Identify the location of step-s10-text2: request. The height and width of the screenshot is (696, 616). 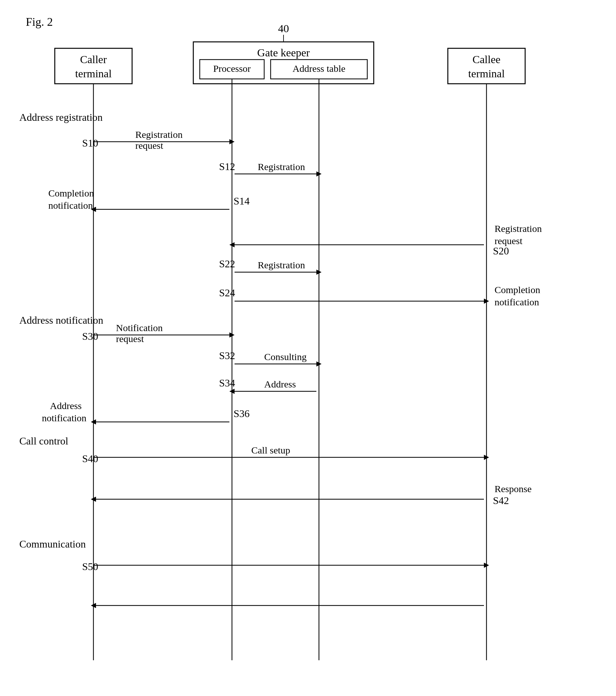
(149, 145).